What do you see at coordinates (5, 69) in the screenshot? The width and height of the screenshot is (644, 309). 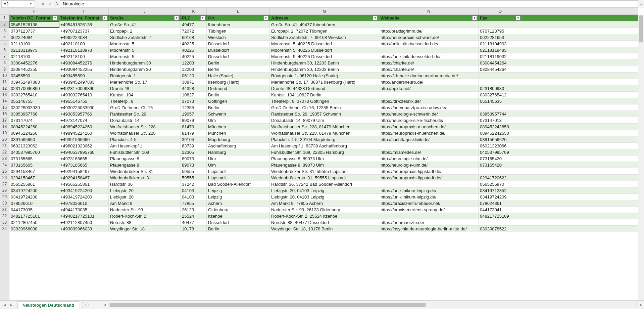 I see `row-header: 9` at bounding box center [5, 69].